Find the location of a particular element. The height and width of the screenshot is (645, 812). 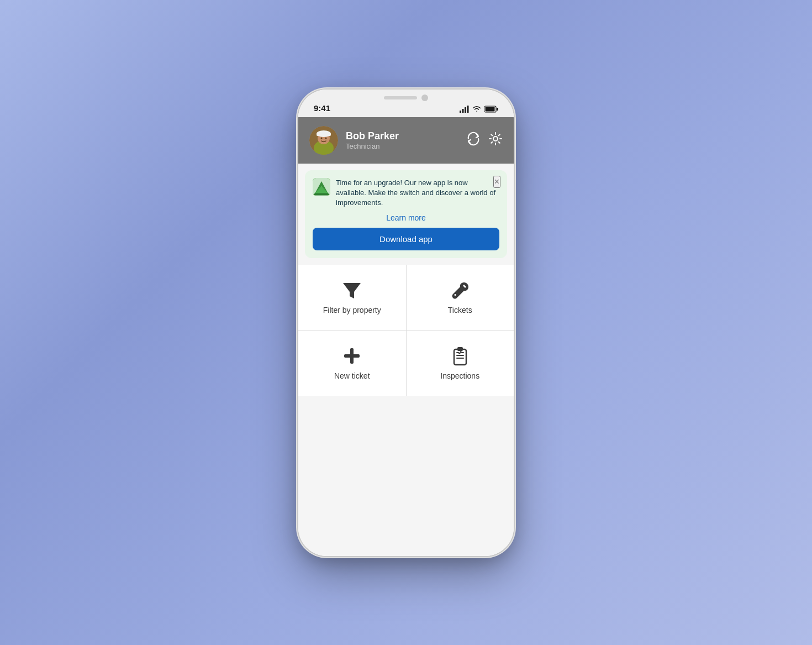

filter-icon is located at coordinates (352, 290).